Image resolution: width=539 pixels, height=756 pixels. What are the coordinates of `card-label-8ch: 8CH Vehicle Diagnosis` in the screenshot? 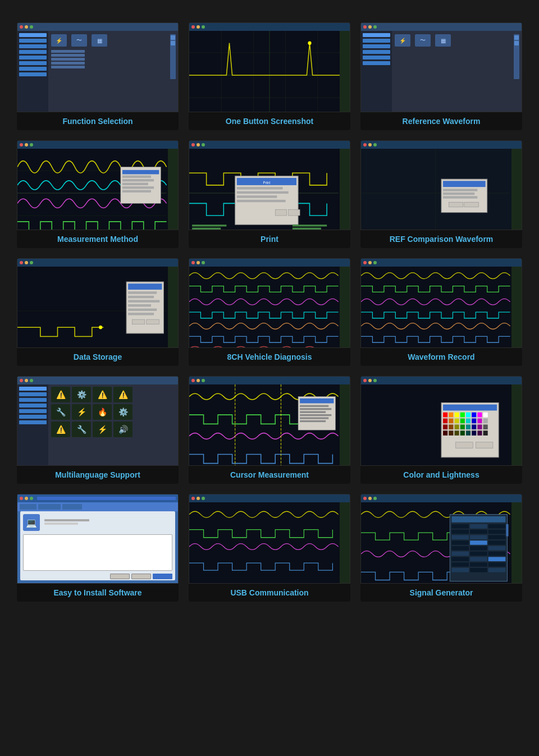 It's located at (270, 357).